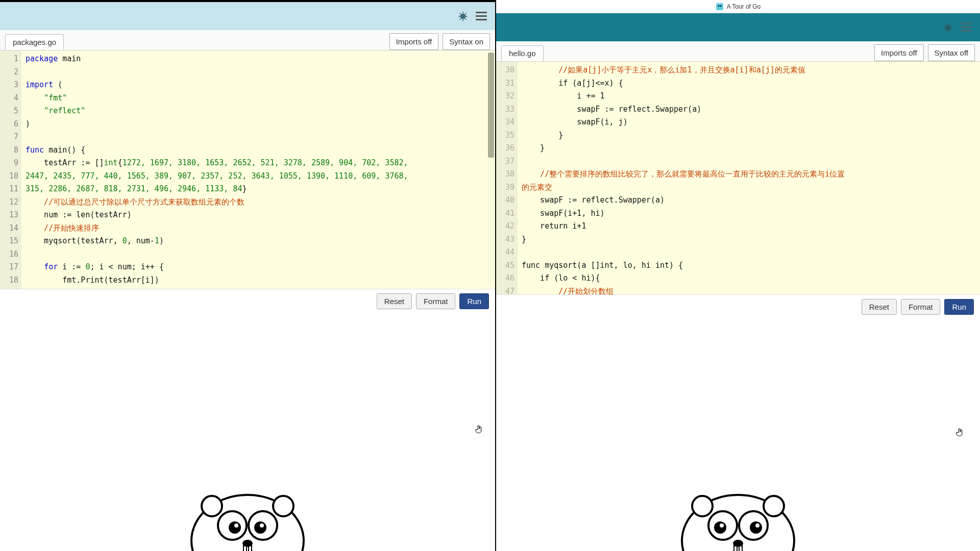  I want to click on file-tab: packages.go, so click(35, 42).